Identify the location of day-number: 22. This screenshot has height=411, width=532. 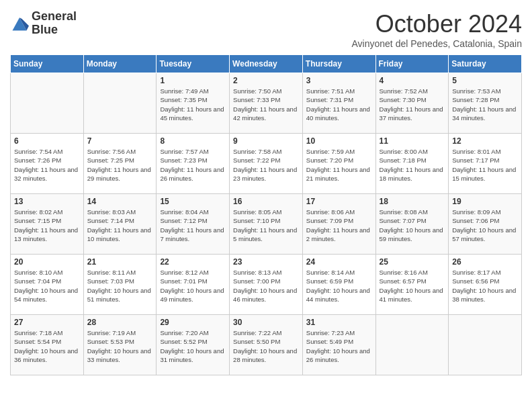
(193, 262).